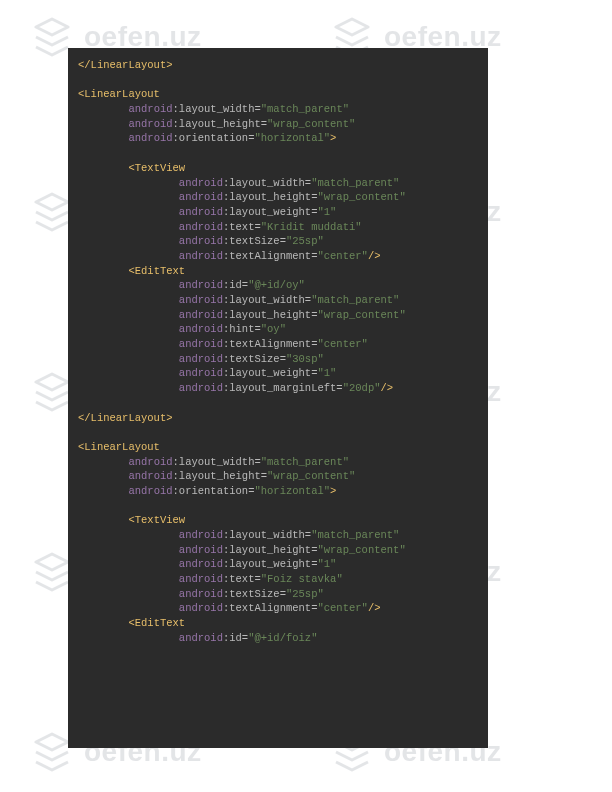 This screenshot has height=792, width=612. What do you see at coordinates (283, 388) in the screenshot?
I see `code-line: android:layout_marginLeft="20dp"/>` at bounding box center [283, 388].